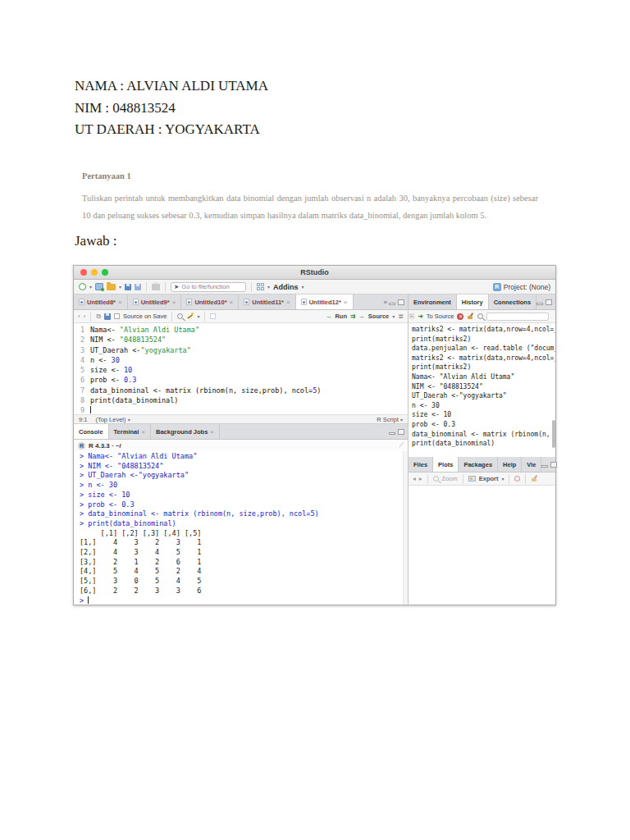 This screenshot has width=630, height=840. Describe the element at coordinates (484, 387) in the screenshot. I see `history-item: NIM <- "048813524"` at that location.